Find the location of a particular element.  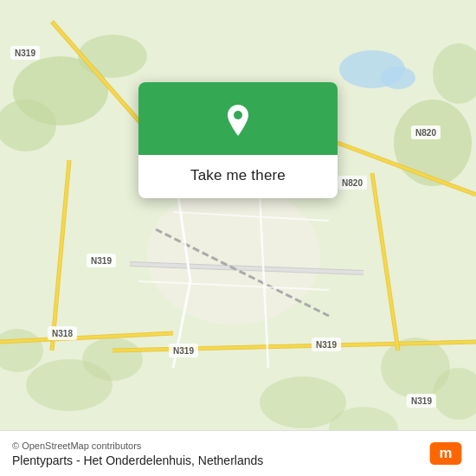

popup-bottom: Take me there is located at coordinates (238, 177).